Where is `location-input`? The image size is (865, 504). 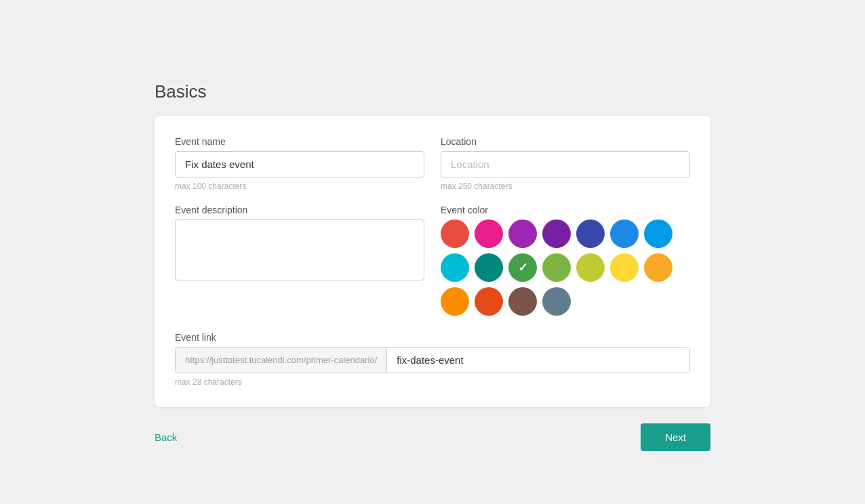 location-input is located at coordinates (565, 164).